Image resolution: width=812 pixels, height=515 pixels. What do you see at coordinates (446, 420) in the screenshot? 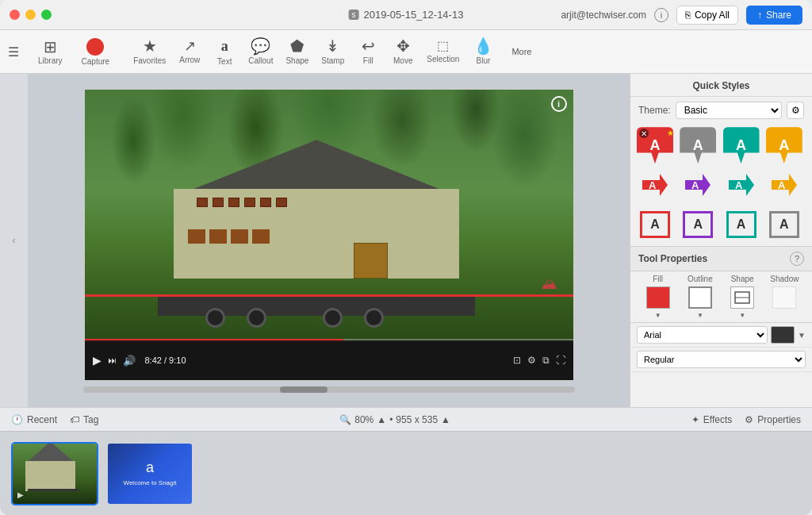
I see `dimensions-arrow: ▲` at bounding box center [446, 420].